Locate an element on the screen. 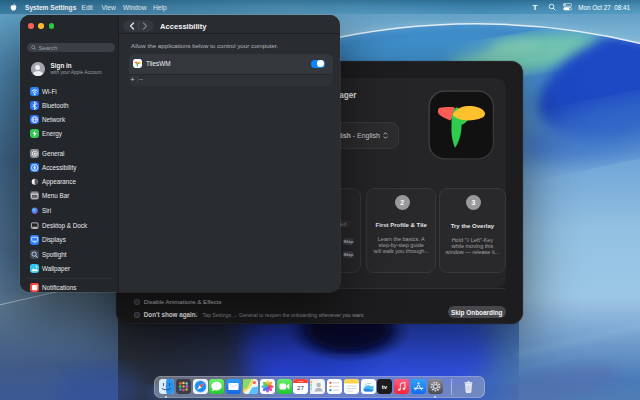  svg-text: 27 is located at coordinates (300, 388).